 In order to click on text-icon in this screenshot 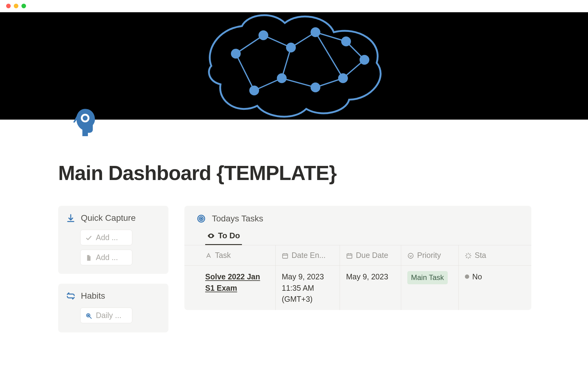, I will do `click(209, 255)`.